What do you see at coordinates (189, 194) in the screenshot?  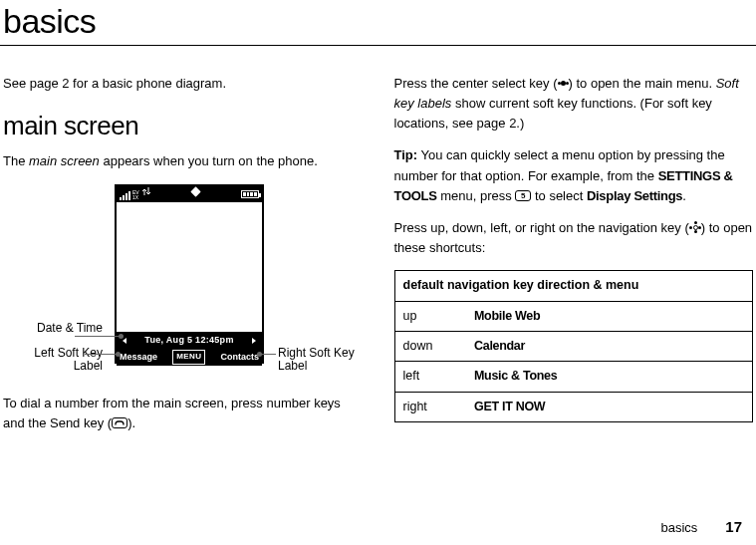 I see `phone-status-bar: EV1X` at bounding box center [189, 194].